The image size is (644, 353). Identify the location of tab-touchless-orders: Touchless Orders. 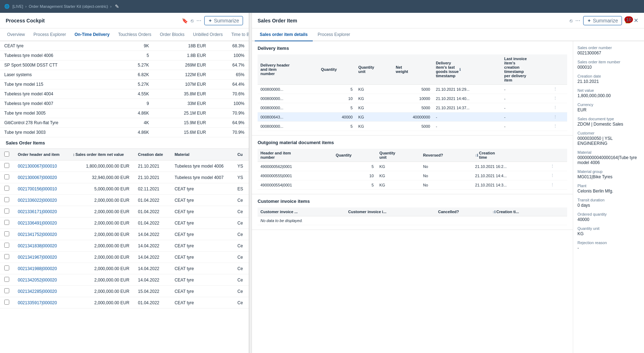
(134, 35).